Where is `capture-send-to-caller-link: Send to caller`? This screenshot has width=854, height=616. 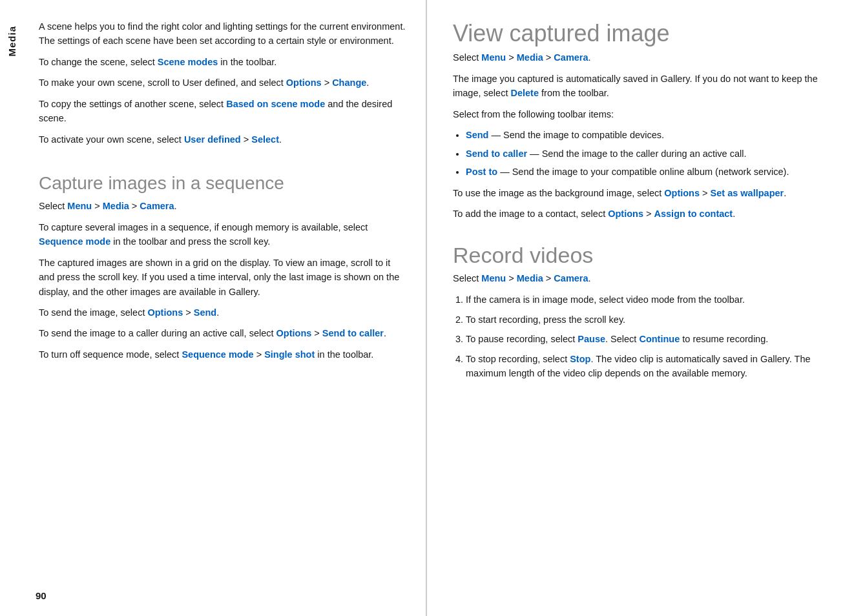 capture-send-to-caller-link: Send to caller is located at coordinates (353, 333).